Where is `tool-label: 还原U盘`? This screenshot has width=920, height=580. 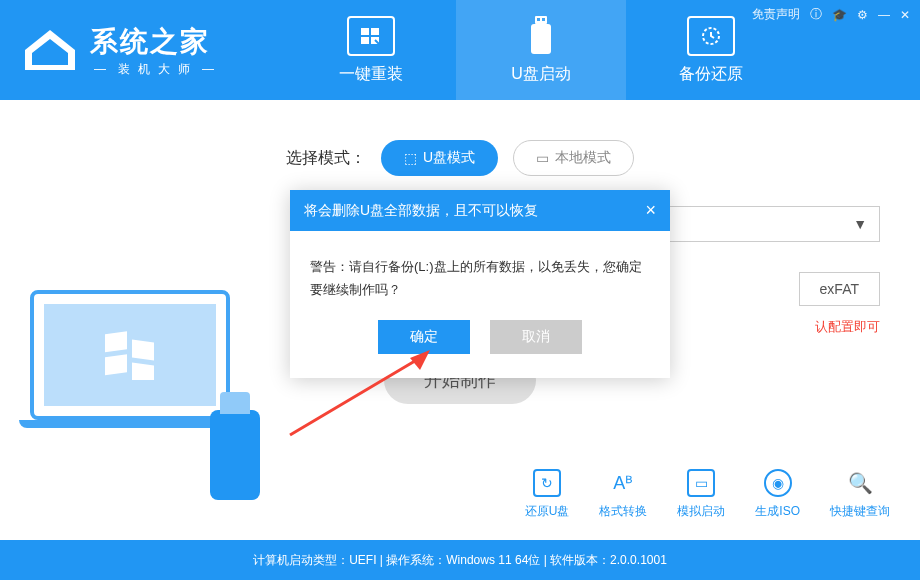
tool-label: 还原U盘 is located at coordinates (548, 512).